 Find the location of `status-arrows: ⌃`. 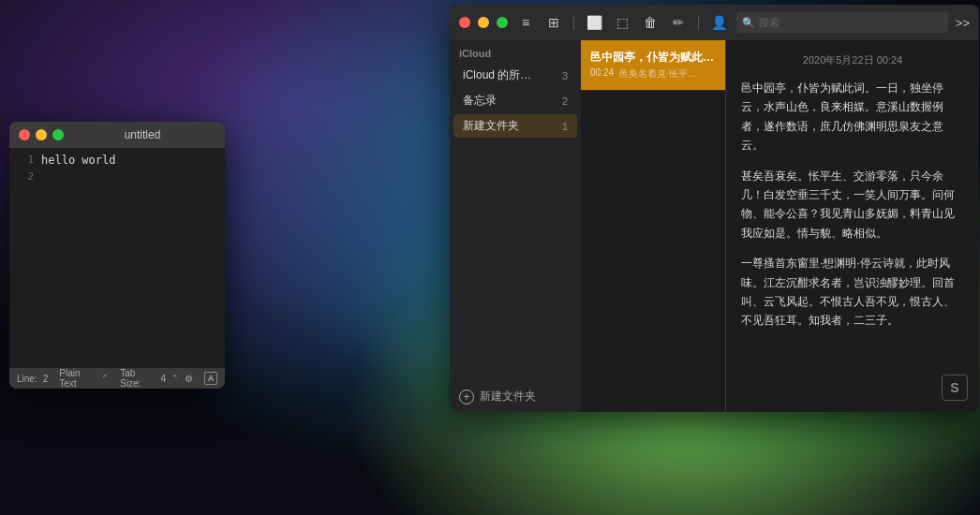

status-arrows: ⌃ is located at coordinates (105, 378).